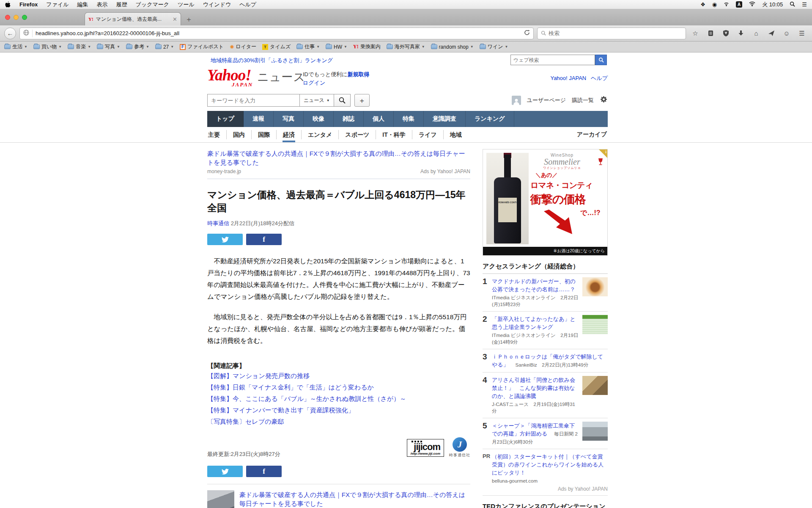 This screenshot has width=812, height=508. What do you see at coordinates (225, 119) in the screenshot?
I see `tab-top: トップ` at bounding box center [225, 119].